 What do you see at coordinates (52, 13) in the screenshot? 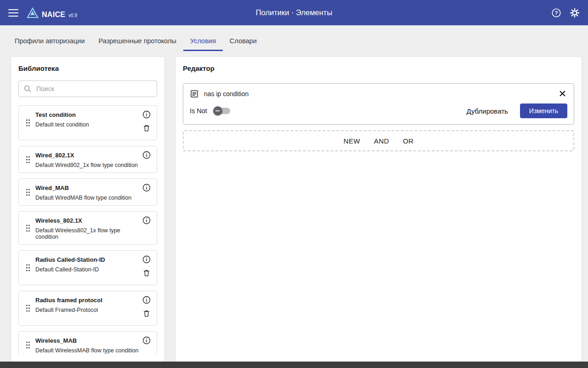
I see `brand: NAICE v0.9` at bounding box center [52, 13].